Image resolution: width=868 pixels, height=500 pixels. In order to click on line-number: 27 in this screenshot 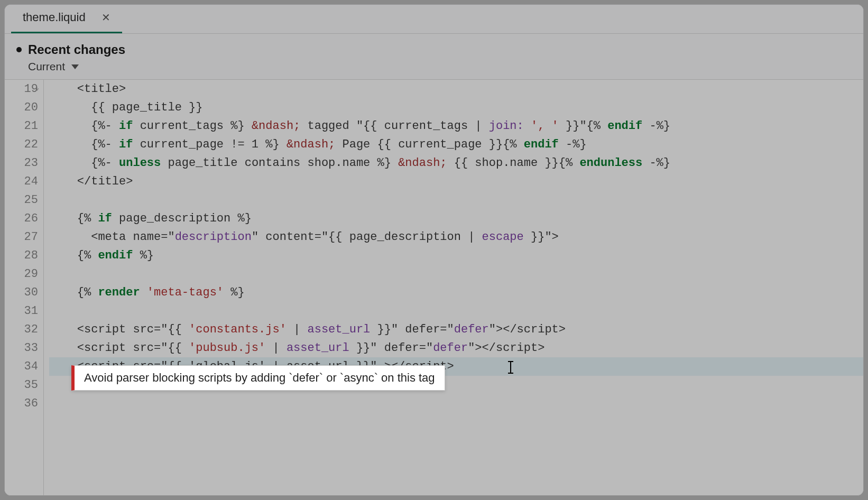, I will do `click(21, 237)`.